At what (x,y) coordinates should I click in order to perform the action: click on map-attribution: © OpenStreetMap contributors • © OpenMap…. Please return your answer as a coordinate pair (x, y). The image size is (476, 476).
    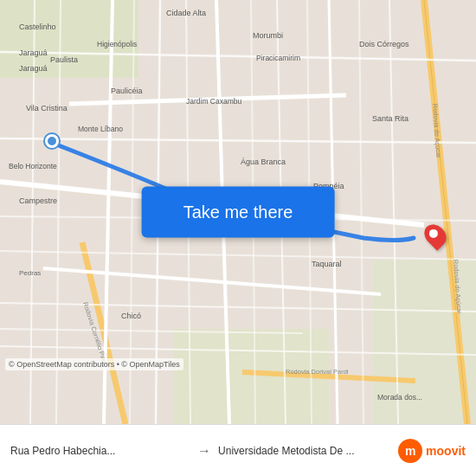
    Looking at the image, I should click on (94, 364).